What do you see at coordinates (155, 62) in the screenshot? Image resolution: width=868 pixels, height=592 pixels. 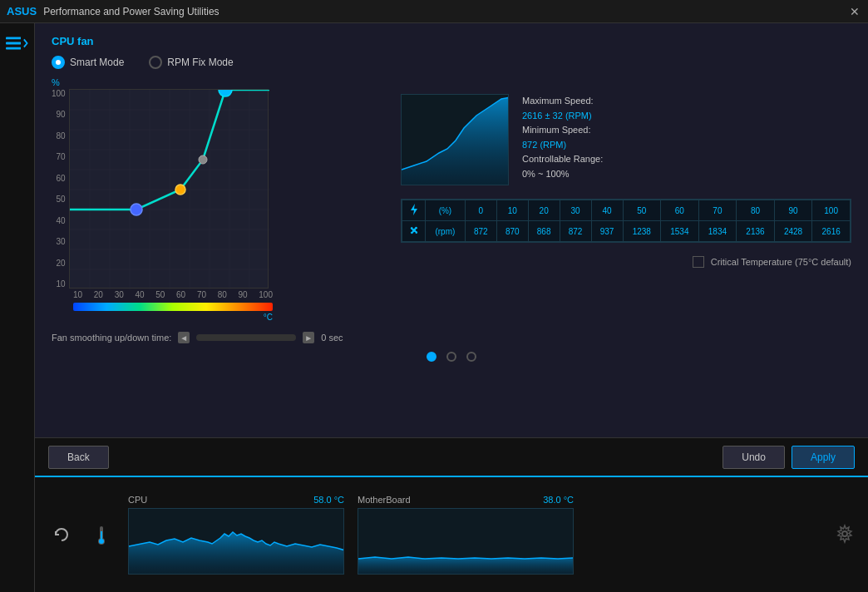 I see `rpm-fix-mode-radio` at bounding box center [155, 62].